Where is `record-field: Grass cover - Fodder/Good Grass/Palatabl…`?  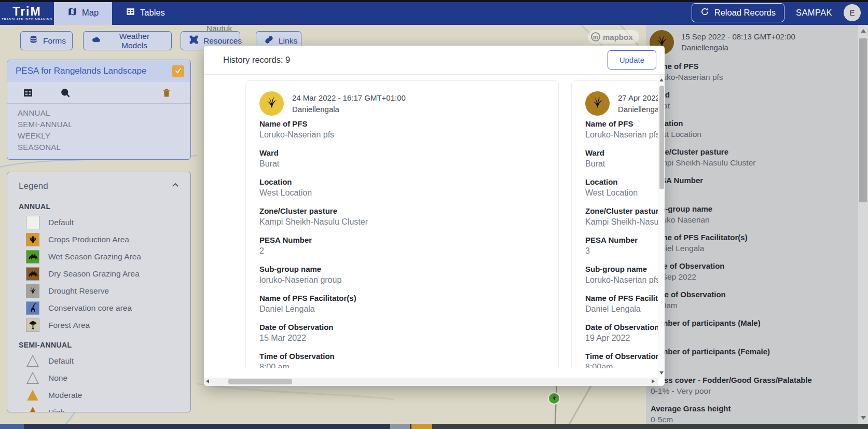 record-field: Grass cover - Fodder/Good Grass/Palatabl… is located at coordinates (752, 386).